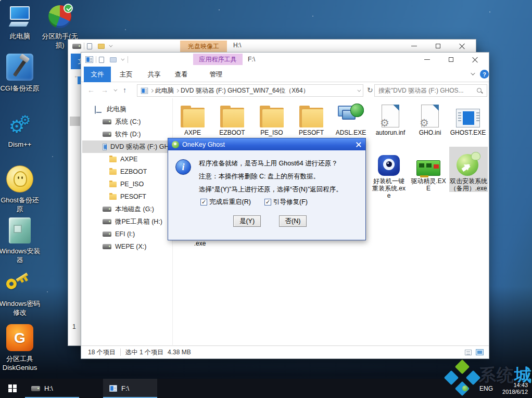 The height and width of the screenshot is (398, 532). Describe the element at coordinates (428, 171) in the screenshot. I see `file-item-qudongjingling-exe: 驱动精灵.EXE` at that location.